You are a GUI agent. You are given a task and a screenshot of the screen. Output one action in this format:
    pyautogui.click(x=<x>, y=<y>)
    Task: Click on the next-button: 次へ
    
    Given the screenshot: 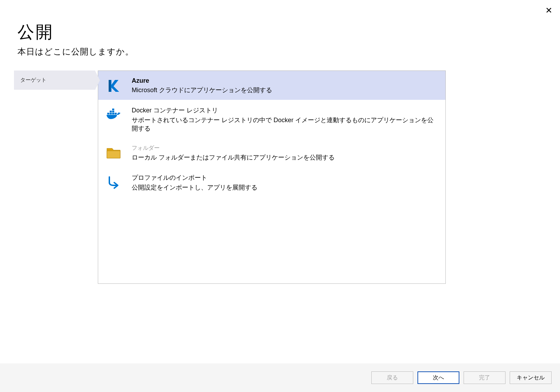 What is the action you would take?
    pyautogui.click(x=438, y=378)
    